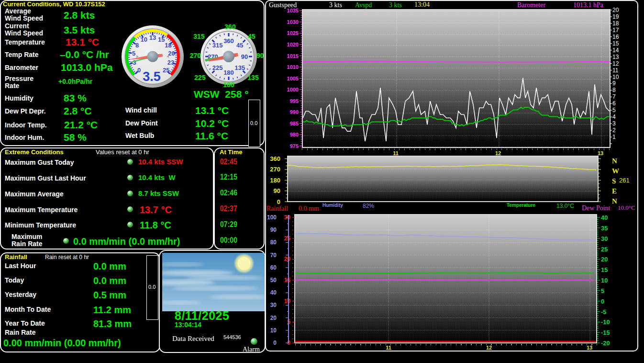  I want to click on svg-text: 3, so click(134, 62).